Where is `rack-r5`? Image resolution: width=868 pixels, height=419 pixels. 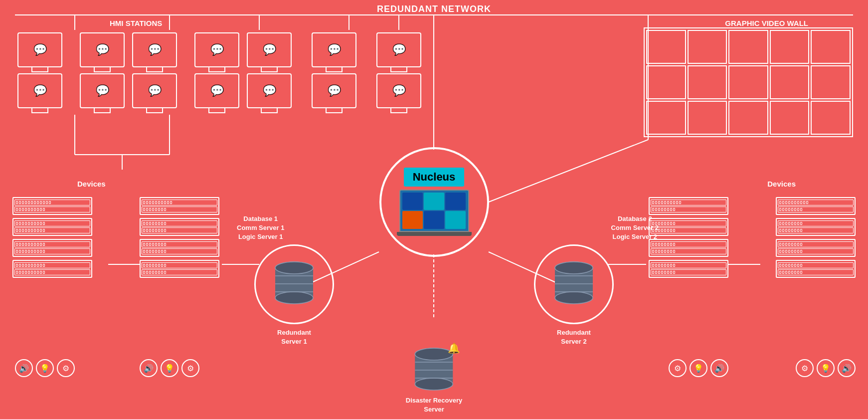 rack-r5 is located at coordinates (816, 206).